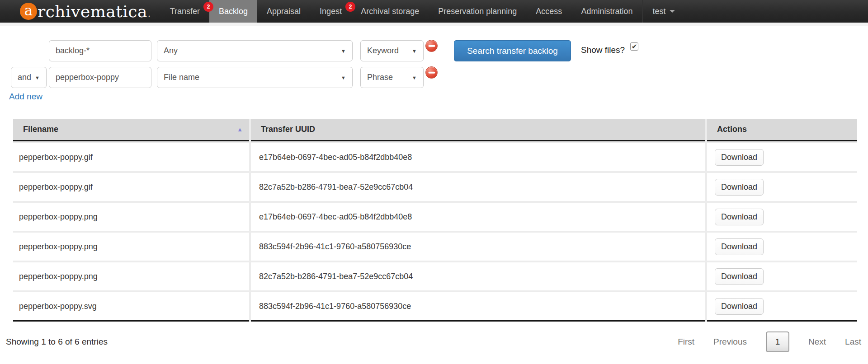 The width and height of the screenshot is (868, 364). I want to click on search-field-select-2: File name ▼, so click(255, 78).